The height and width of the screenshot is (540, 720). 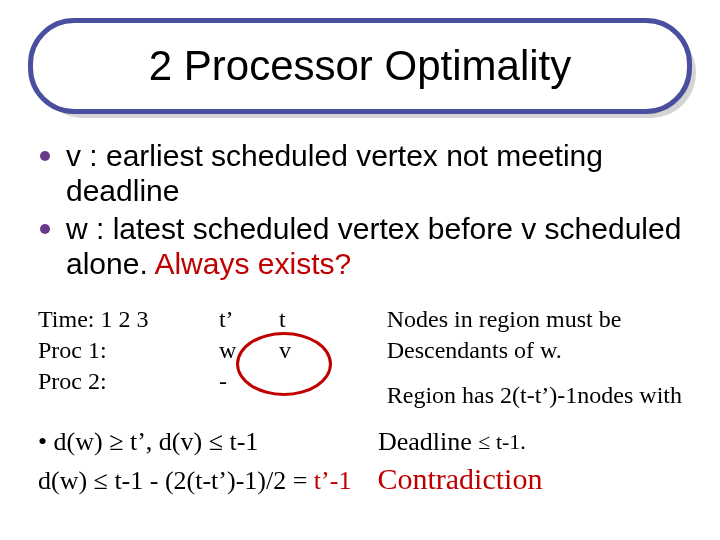 What do you see at coordinates (249, 320) in the screenshot?
I see `cell-tprime: t’` at bounding box center [249, 320].